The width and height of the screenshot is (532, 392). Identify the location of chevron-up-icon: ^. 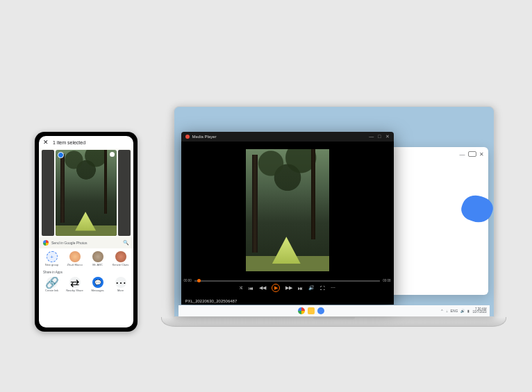
(442, 311).